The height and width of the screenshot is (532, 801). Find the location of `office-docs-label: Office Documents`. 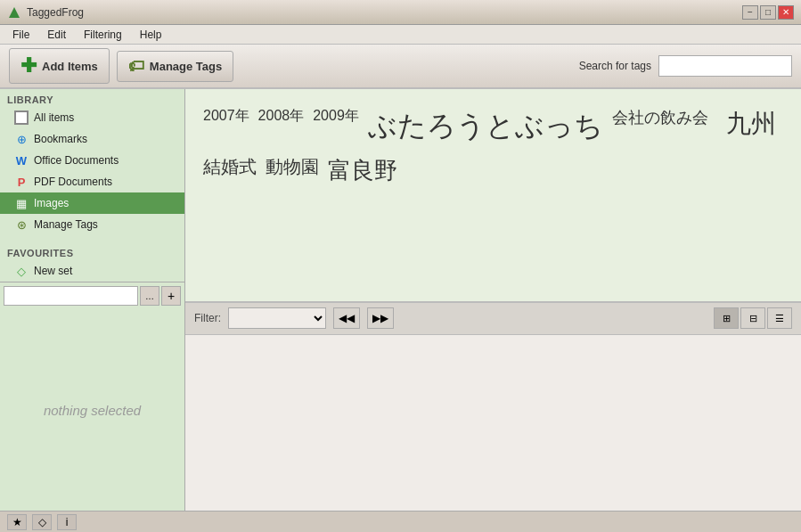

office-docs-label: Office Documents is located at coordinates (77, 160).